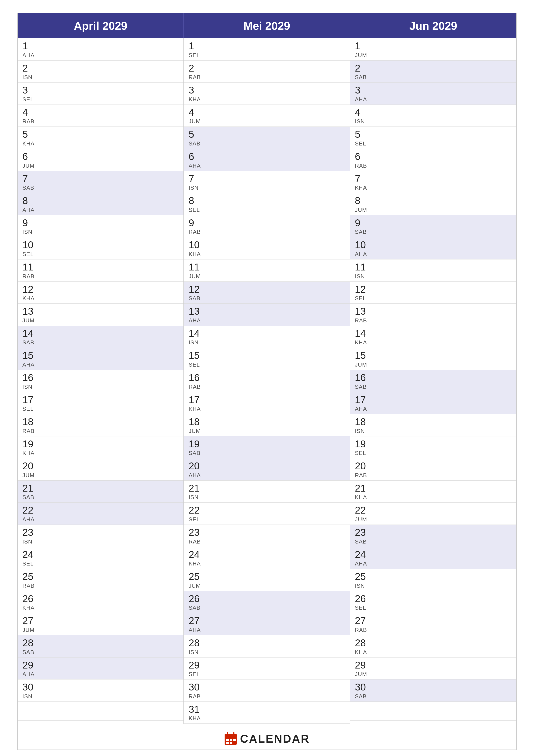 Image resolution: width=534 pixels, height=756 pixels. I want to click on empty-row, so click(433, 711).